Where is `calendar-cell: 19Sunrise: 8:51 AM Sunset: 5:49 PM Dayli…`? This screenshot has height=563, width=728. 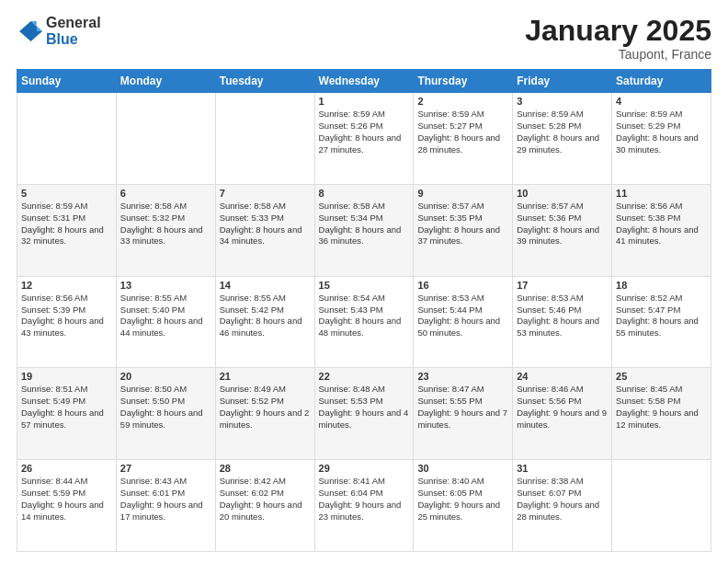
calendar-cell: 19Sunrise: 8:51 AM Sunset: 5:49 PM Dayli… is located at coordinates (67, 414).